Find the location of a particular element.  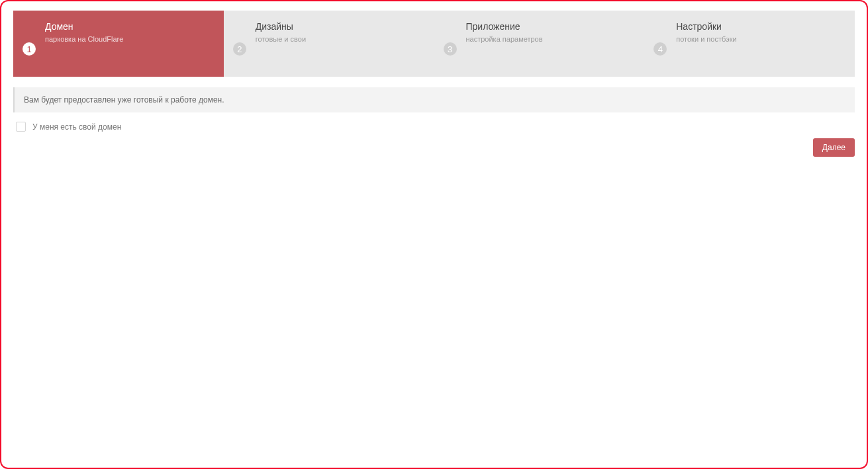

step-title: Домен is located at coordinates (130, 26).